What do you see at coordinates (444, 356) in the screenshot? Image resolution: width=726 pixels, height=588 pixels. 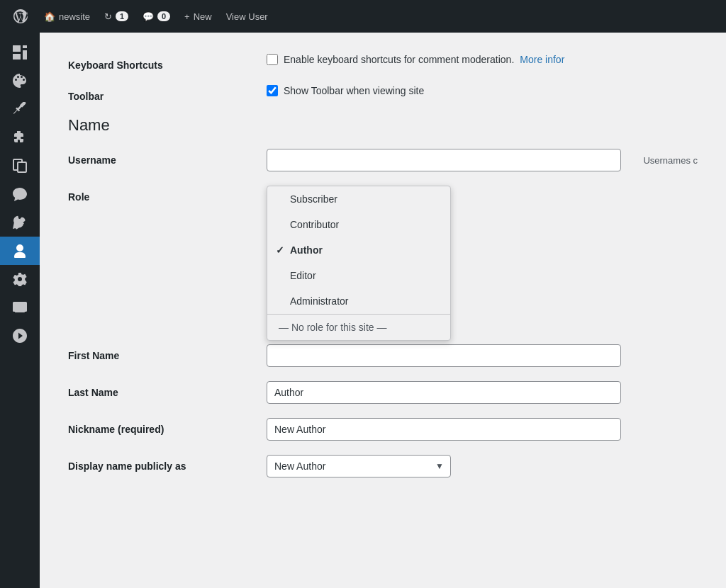 I see `first-name-input` at bounding box center [444, 356].